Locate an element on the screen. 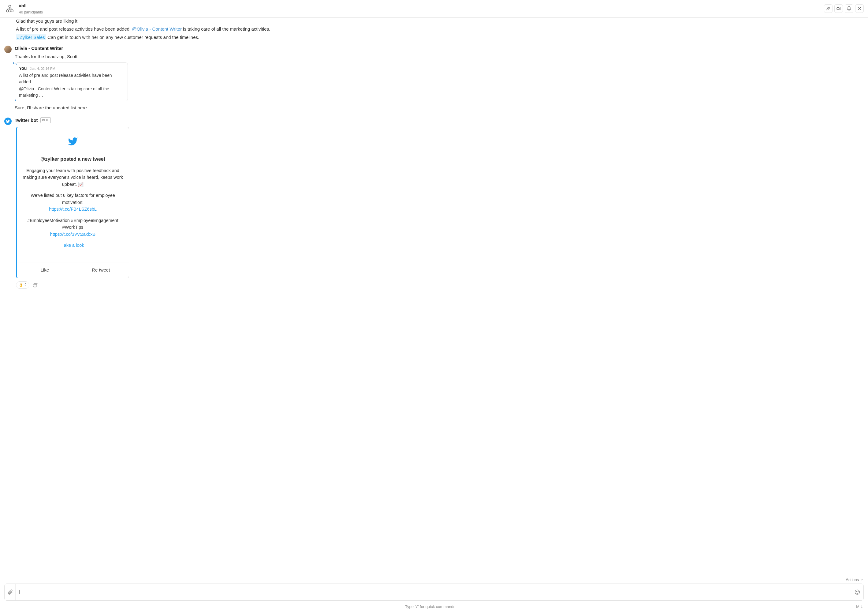 This screenshot has height=612, width=868. tweet-link: https://t.co/FB4LSZ6sbL is located at coordinates (73, 209).